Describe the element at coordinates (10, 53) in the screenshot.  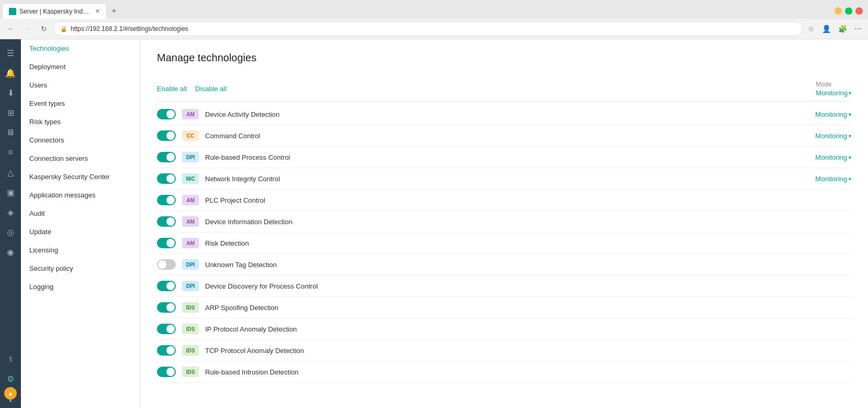
I see `rail-icon-menu: ☰` at that location.